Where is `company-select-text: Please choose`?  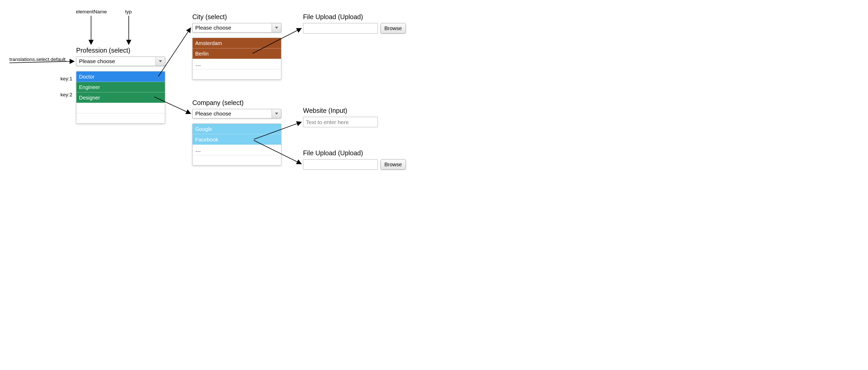 company-select-text: Please choose is located at coordinates (232, 114).